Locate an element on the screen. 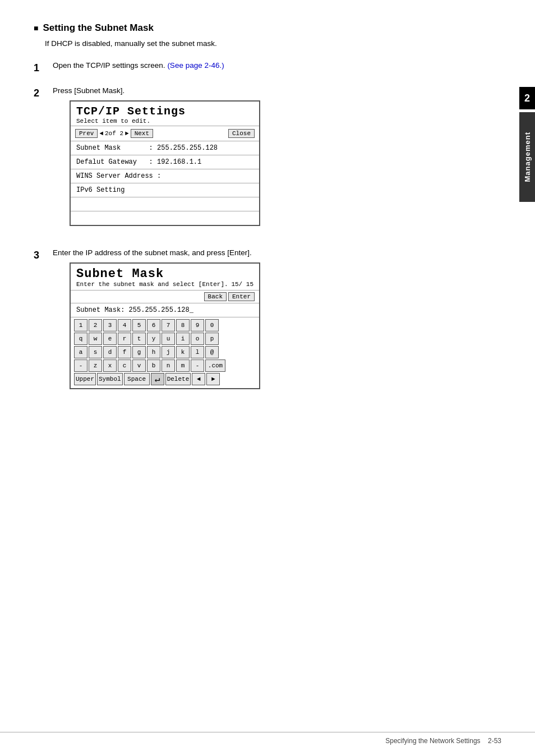 The image size is (535, 756). tcpip-row-subnet: Subnet Mask : 255.255.255.128 is located at coordinates (165, 148).